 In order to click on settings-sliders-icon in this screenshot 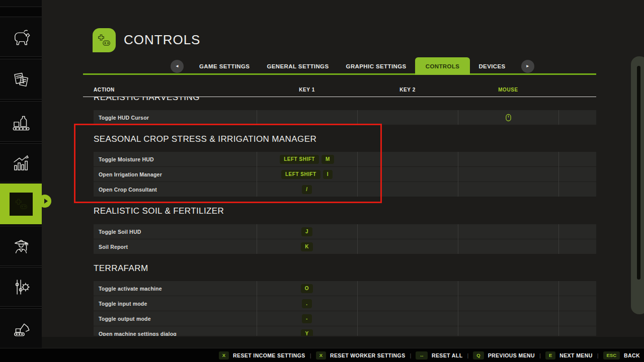, I will do `click(21, 287)`.